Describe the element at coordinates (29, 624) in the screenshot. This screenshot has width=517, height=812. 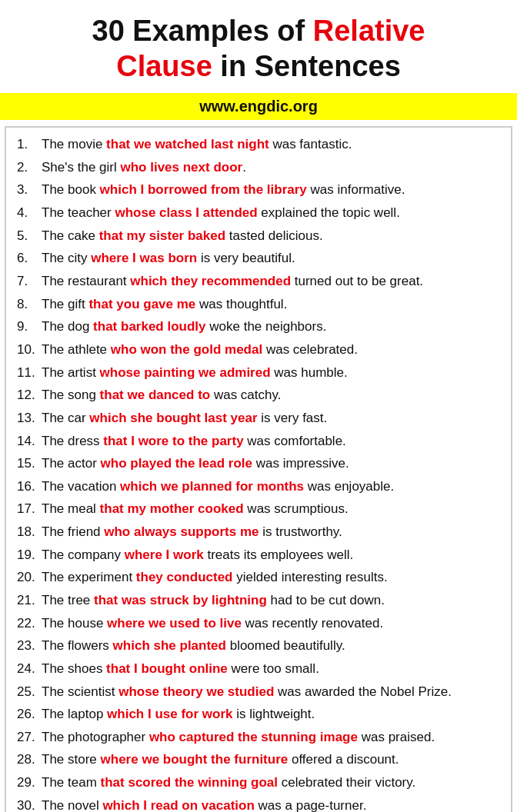
I see `sentence-number: 22.` at that location.